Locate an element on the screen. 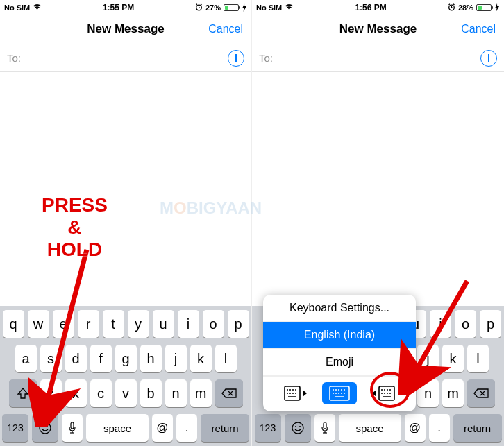 This screenshot has width=504, height=446. key-a: a is located at coordinates (26, 359).